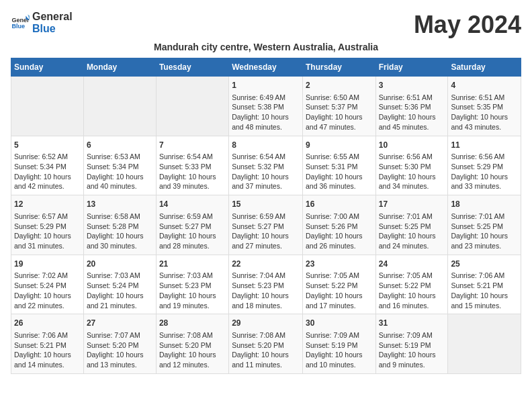 This screenshot has height=411, width=532. What do you see at coordinates (52, 29) in the screenshot?
I see `logo-blue-text: Blue` at bounding box center [52, 29].